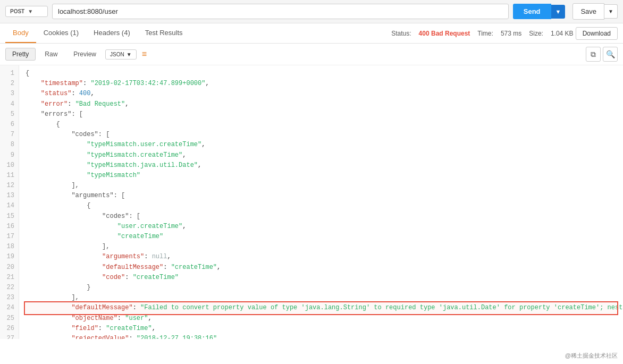 Image resolution: width=623 pixels, height=364 pixels. Describe the element at coordinates (321, 268) in the screenshot. I see `code-line-20: "defaultMessage": "createTime",` at that location.